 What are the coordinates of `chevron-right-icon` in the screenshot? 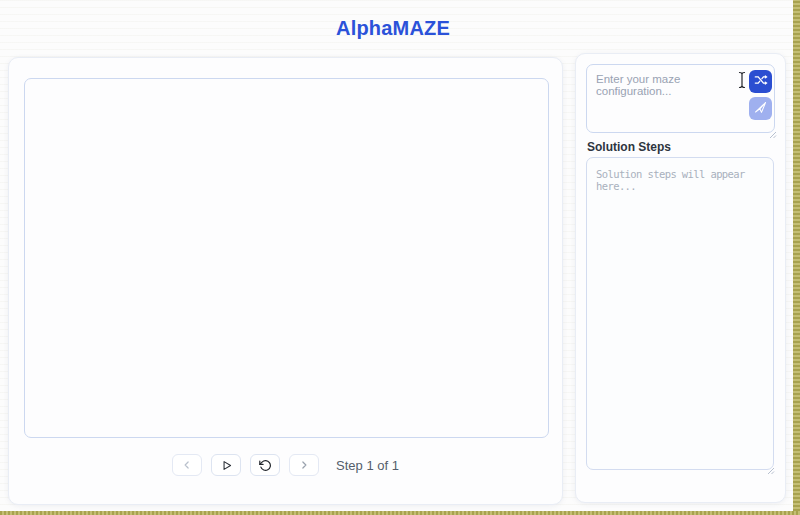 It's located at (304, 465).